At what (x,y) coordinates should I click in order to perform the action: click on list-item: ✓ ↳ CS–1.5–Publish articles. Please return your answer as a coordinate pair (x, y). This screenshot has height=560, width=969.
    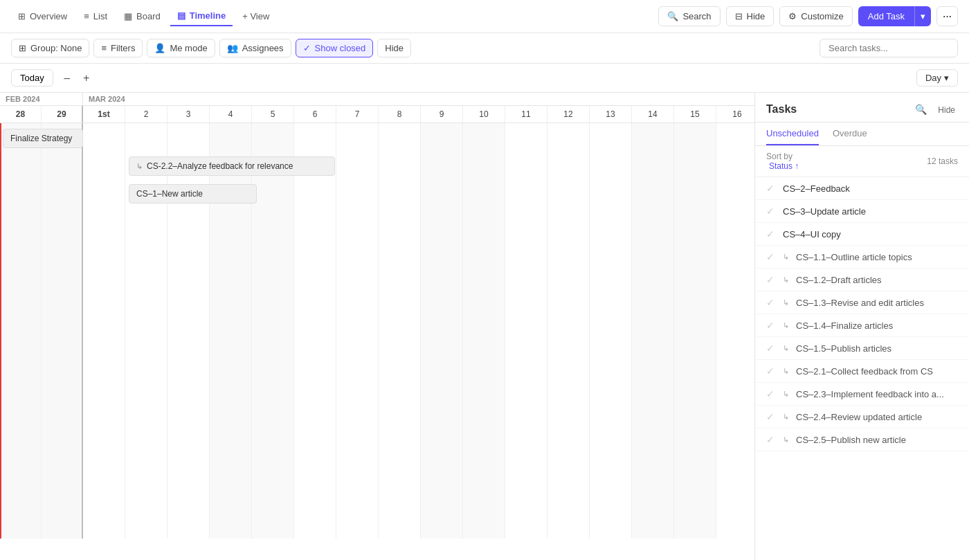
    Looking at the image, I should click on (862, 349).